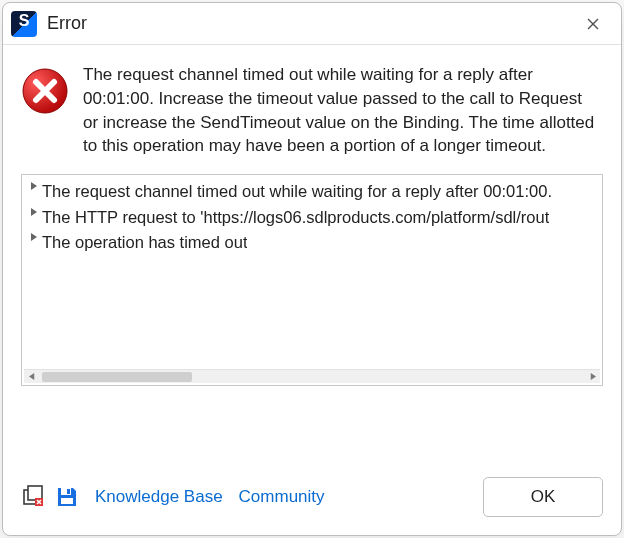 The width and height of the screenshot is (624, 538). I want to click on titlebar: Error, so click(312, 24).